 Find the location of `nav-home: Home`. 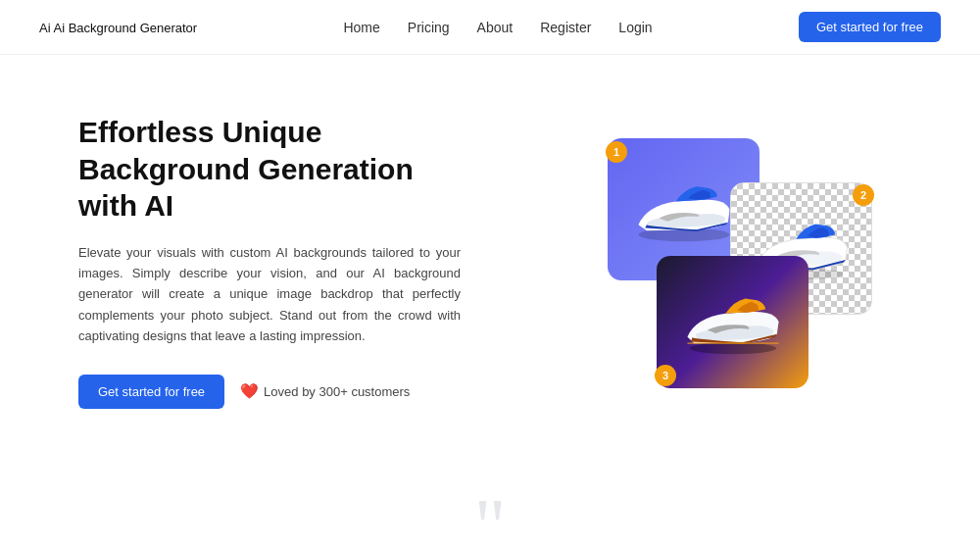

nav-home: Home is located at coordinates (361, 27).